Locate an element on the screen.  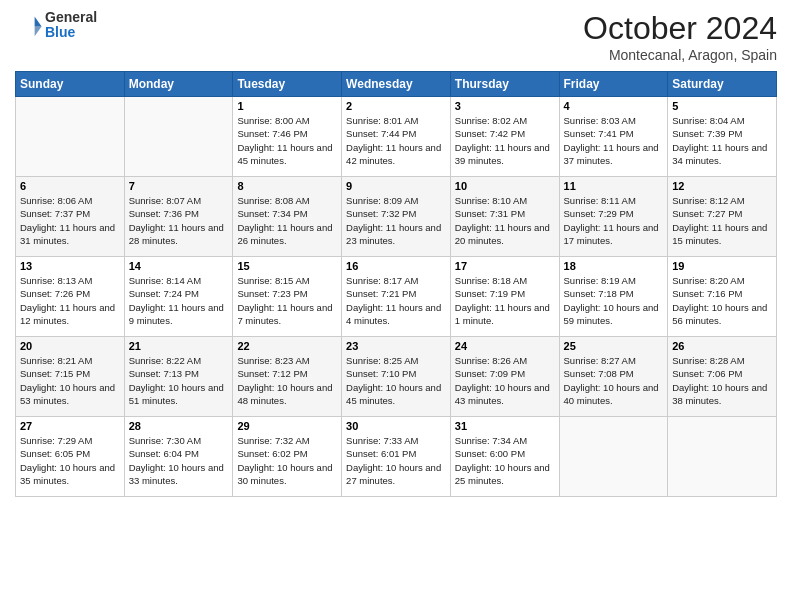
day-info: Sunrise: 8:23 AM Sunset: 7:12 PM Dayligh… is located at coordinates (287, 380).